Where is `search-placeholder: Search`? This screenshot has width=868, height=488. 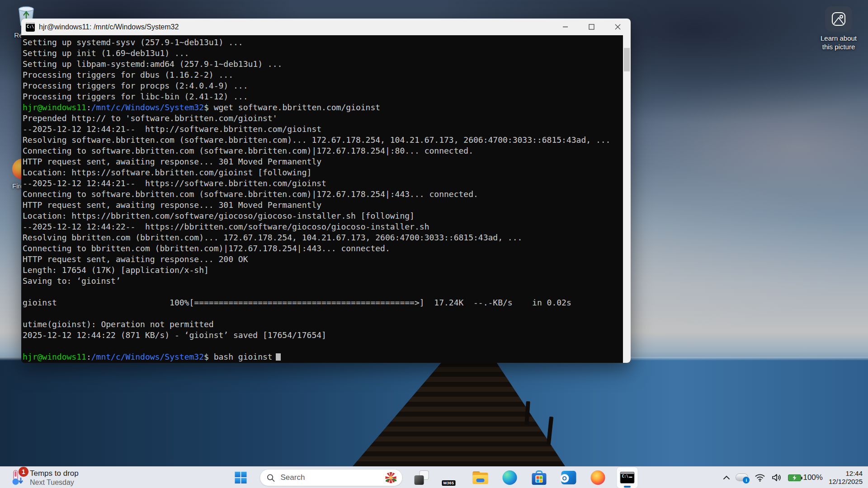 search-placeholder: Search is located at coordinates (333, 478).